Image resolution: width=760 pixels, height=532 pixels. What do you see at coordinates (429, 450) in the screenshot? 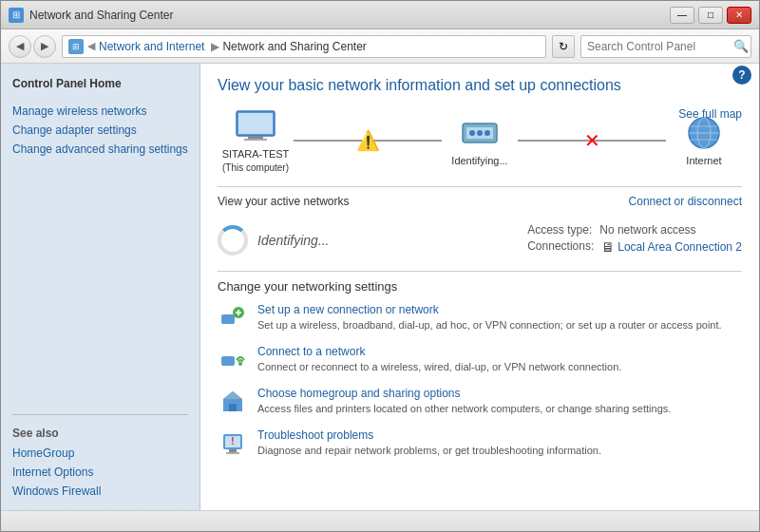
I see `troubleshoot-desc: Diagnose and repair network problems, or…` at bounding box center [429, 450].